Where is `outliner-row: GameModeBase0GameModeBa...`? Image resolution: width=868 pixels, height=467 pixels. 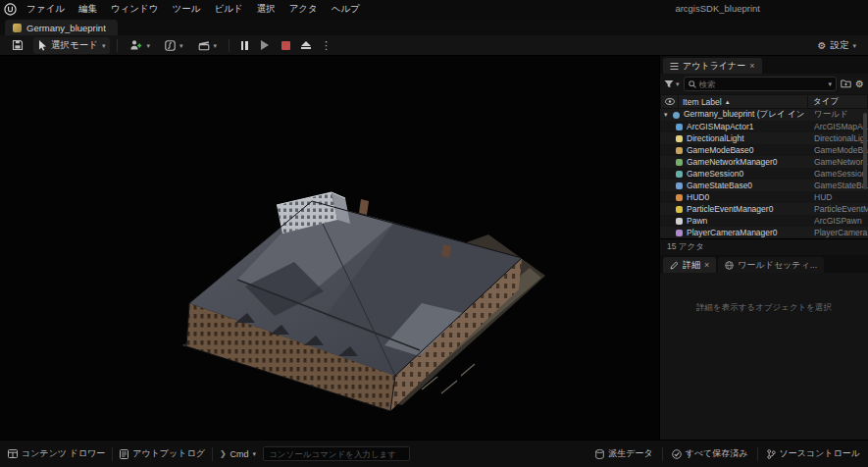
outliner-row: GameModeBase0GameModeBa... is located at coordinates (764, 150).